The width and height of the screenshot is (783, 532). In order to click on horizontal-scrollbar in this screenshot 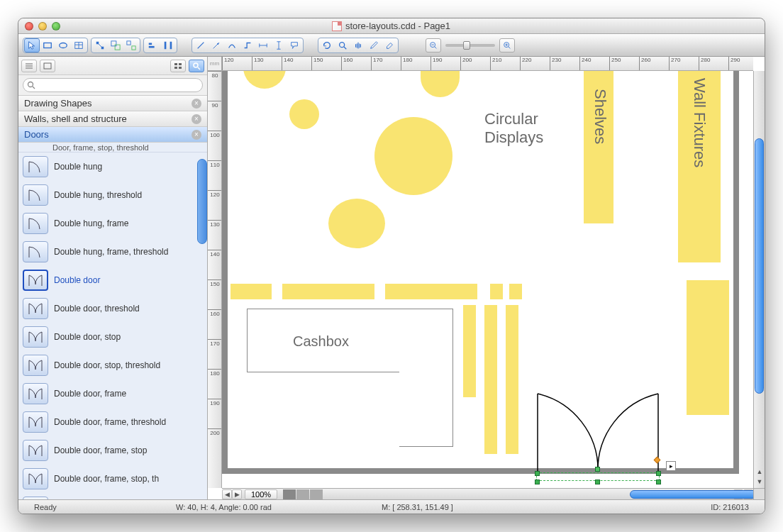, I will do `click(528, 494)`.